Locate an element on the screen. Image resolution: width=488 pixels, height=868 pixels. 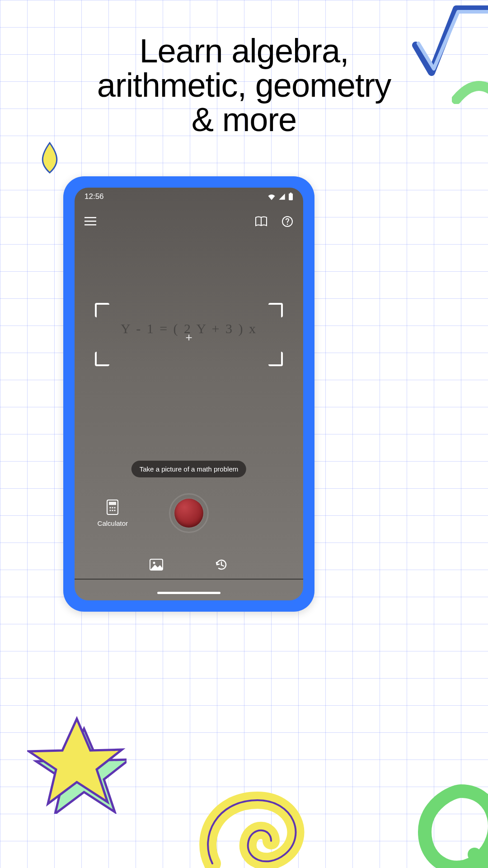
camera-row: Calculator is located at coordinates (189, 513).